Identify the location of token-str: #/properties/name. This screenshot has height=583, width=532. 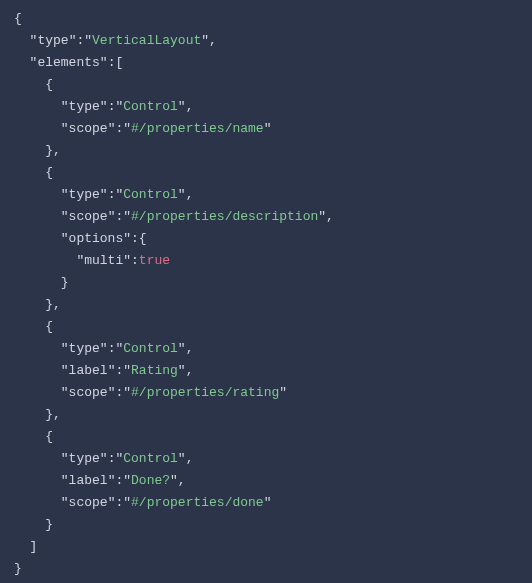
(198, 128).